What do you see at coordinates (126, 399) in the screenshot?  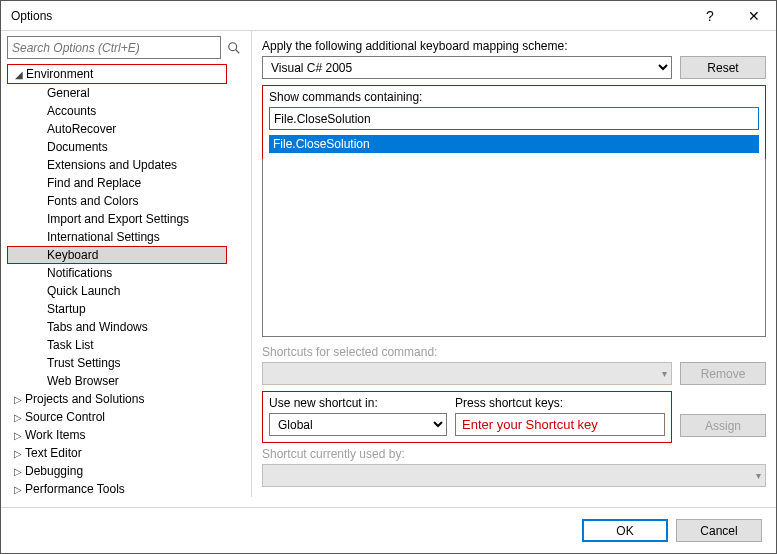 I see `tree-item: ▷Projects and Solutions` at bounding box center [126, 399].